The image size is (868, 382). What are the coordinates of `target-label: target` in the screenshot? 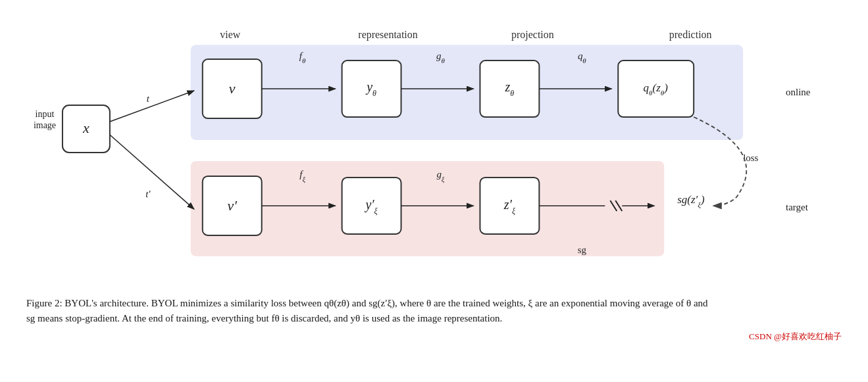 It's located at (798, 207).